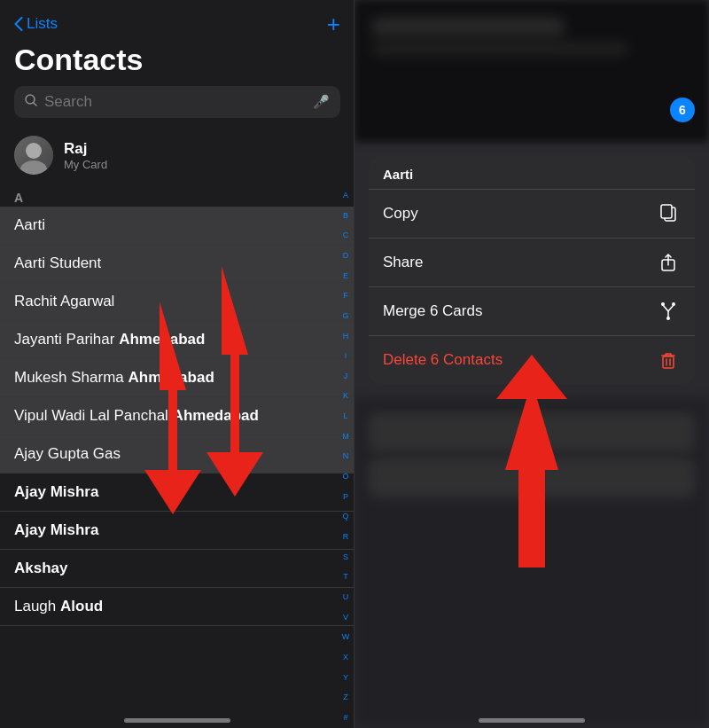 The height and width of the screenshot is (728, 709). Describe the element at coordinates (346, 718) in the screenshot. I see `alpha-hash: #` at that location.